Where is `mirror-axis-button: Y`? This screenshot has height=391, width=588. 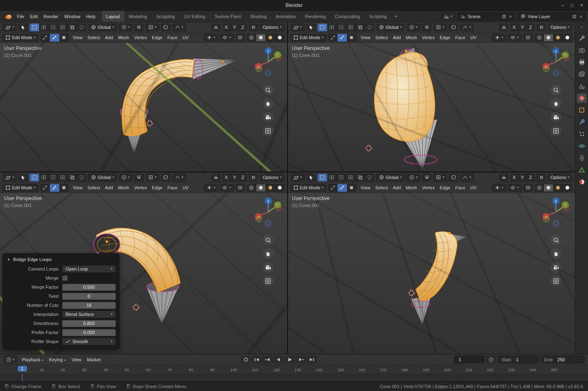 mirror-axis-button: Y is located at coordinates (522, 27).